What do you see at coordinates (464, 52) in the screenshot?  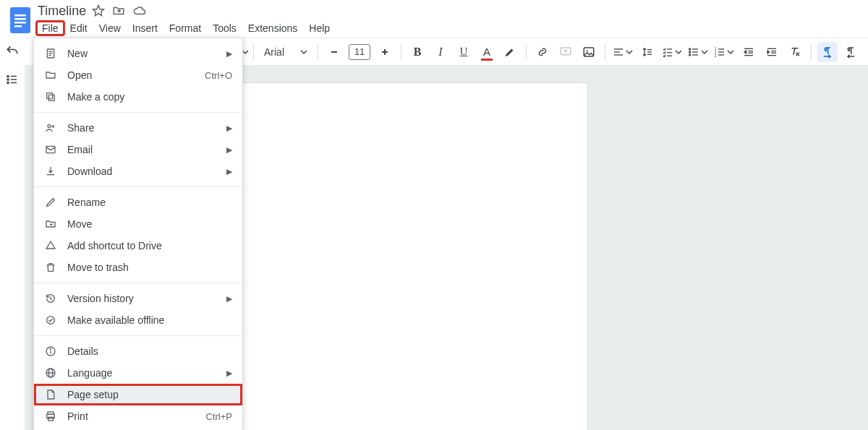 I see `underline-button: U` at bounding box center [464, 52].